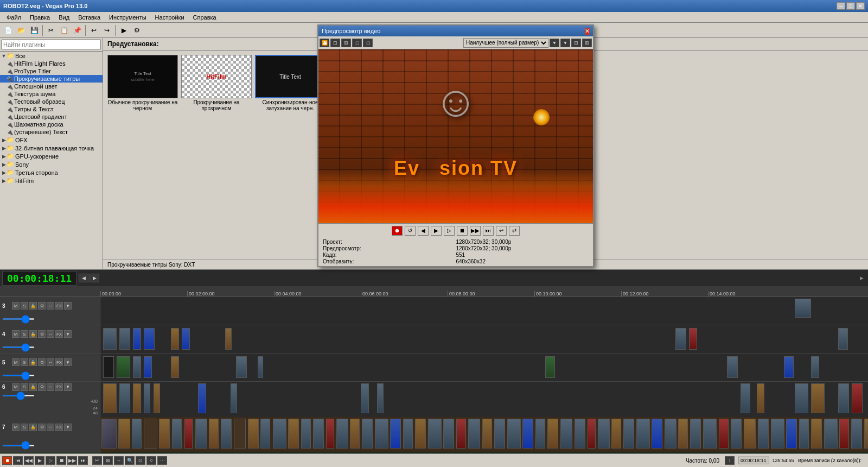 The height and width of the screenshot is (467, 868). Describe the element at coordinates (124, 30) in the screenshot. I see `render-button: ▶` at that location.